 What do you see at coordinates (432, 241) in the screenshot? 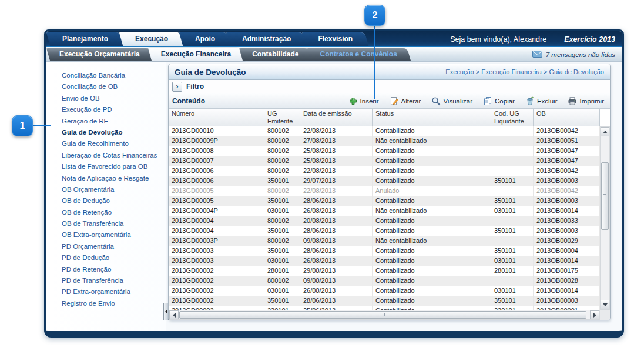
I see `table-cell: Não contabilizado` at bounding box center [432, 241].